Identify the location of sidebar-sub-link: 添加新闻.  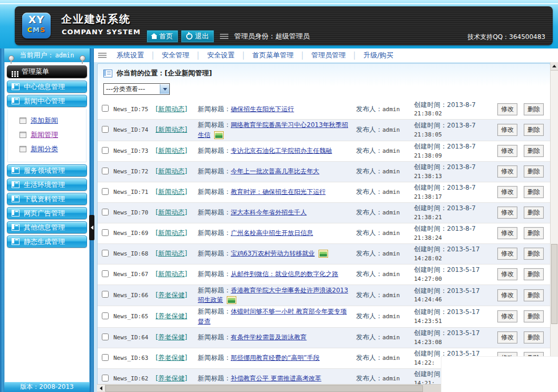
(44, 121).